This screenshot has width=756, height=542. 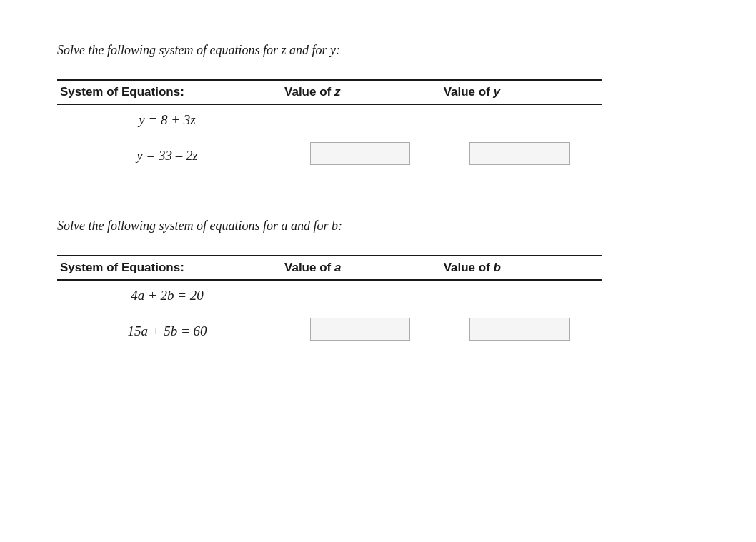 I want to click on equation-table-2: System of Equations: Value of a Value of…, so click(x=330, y=303).